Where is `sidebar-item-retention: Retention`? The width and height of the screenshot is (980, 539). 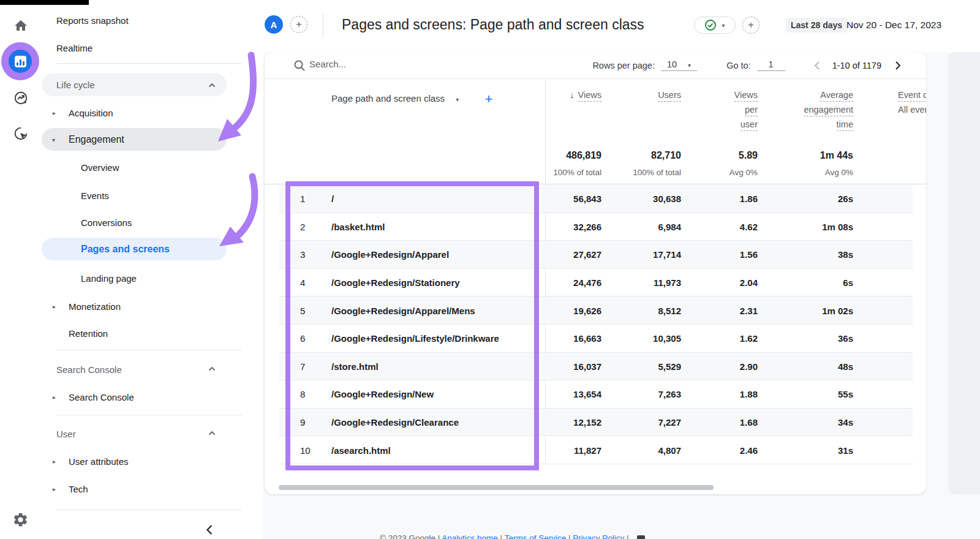
sidebar-item-retention: Retention is located at coordinates (88, 333).